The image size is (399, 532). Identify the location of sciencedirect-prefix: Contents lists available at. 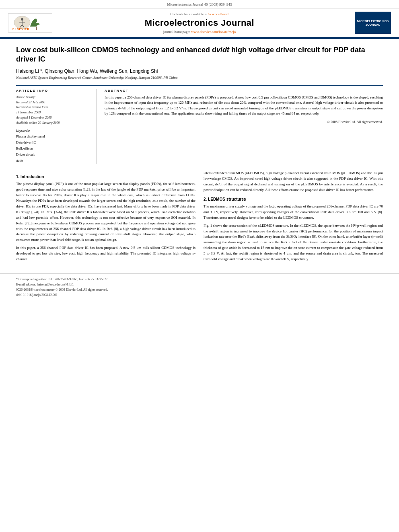
(189, 14).